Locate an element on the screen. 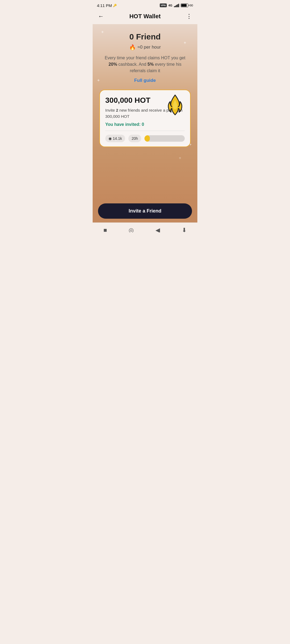 The width and height of the screenshot is (290, 644). nav-back-icon: ◀ is located at coordinates (158, 229).